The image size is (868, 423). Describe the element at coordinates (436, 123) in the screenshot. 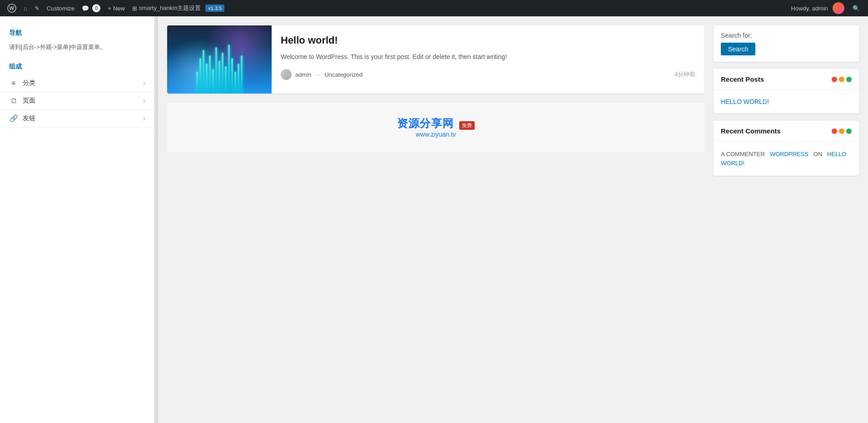

I see `watermark-content: 资源分享网 免费` at that location.